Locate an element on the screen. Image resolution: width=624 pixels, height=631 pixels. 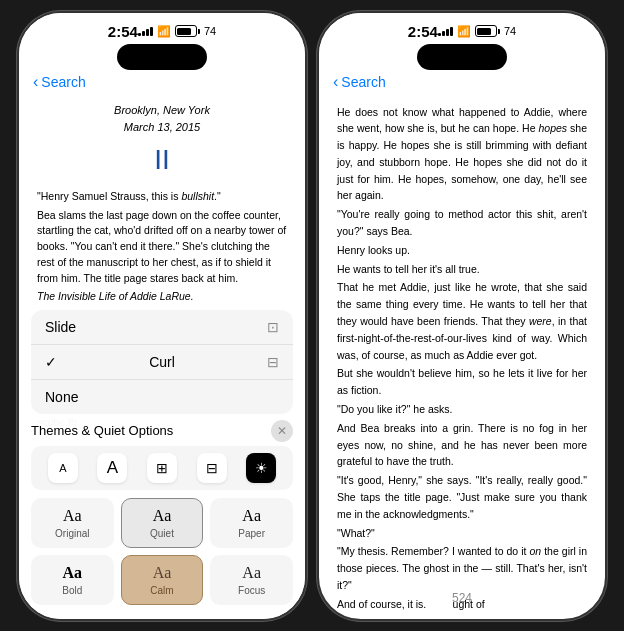
slide-option-slide: Slide ⊡ is located at coordinates (162, 328).